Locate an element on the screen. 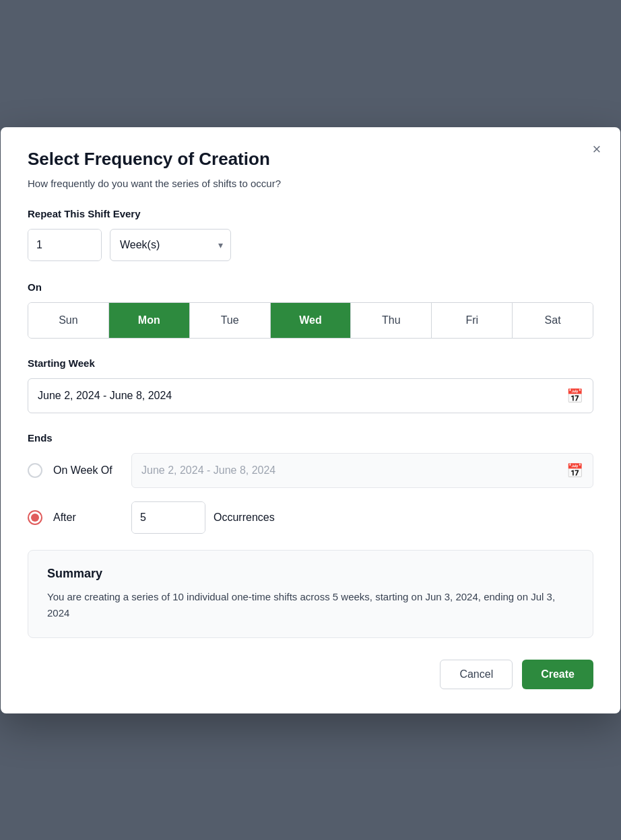  ends-after-label: After is located at coordinates (87, 518).